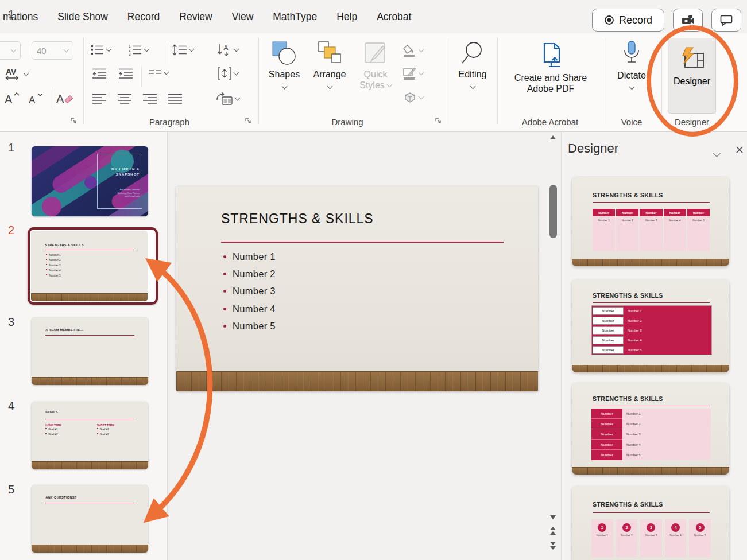 This screenshot has height=560, width=747. I want to click on bullets-button, so click(101, 50).